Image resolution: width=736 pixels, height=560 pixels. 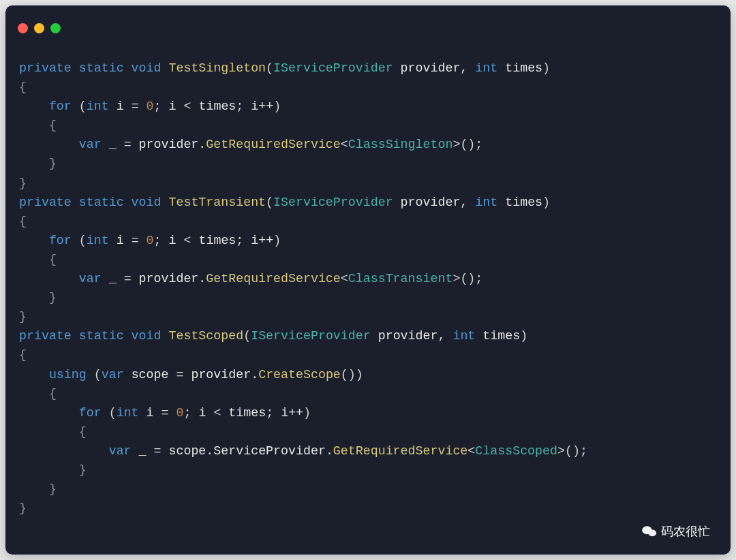 What do you see at coordinates (686, 531) in the screenshot?
I see `watermark-text: 码农很忙` at bounding box center [686, 531].